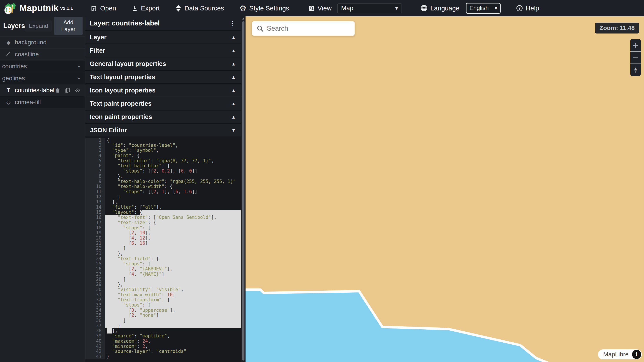 The height and width of the screenshot is (362, 644). What do you see at coordinates (173, 259) in the screenshot?
I see `code-text: "text-field": {` at bounding box center [173, 259].